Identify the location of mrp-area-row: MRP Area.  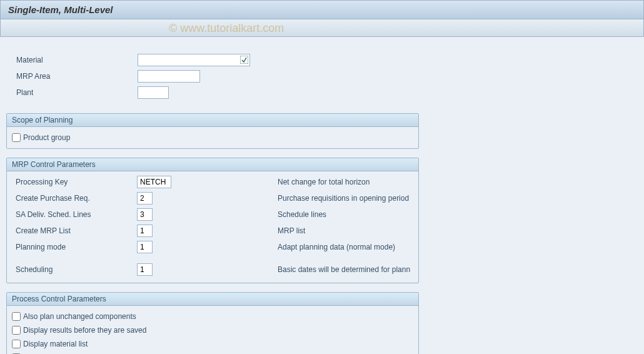
(322, 76).